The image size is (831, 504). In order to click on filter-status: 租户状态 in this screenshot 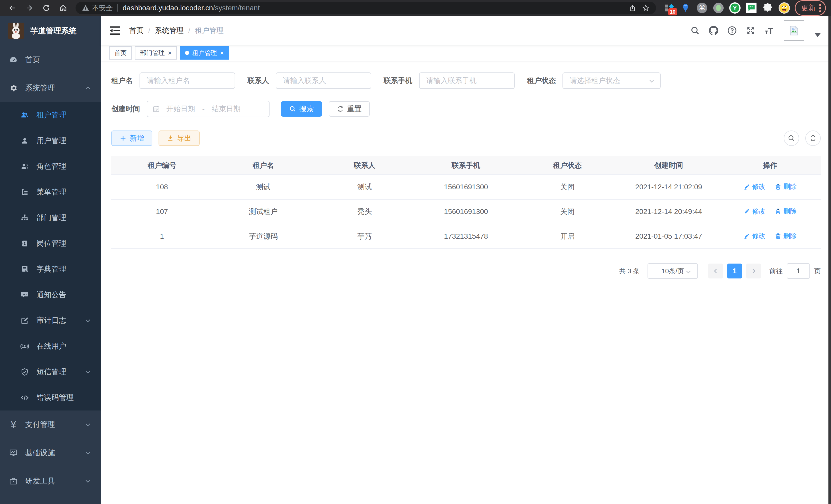, I will do `click(594, 81)`.